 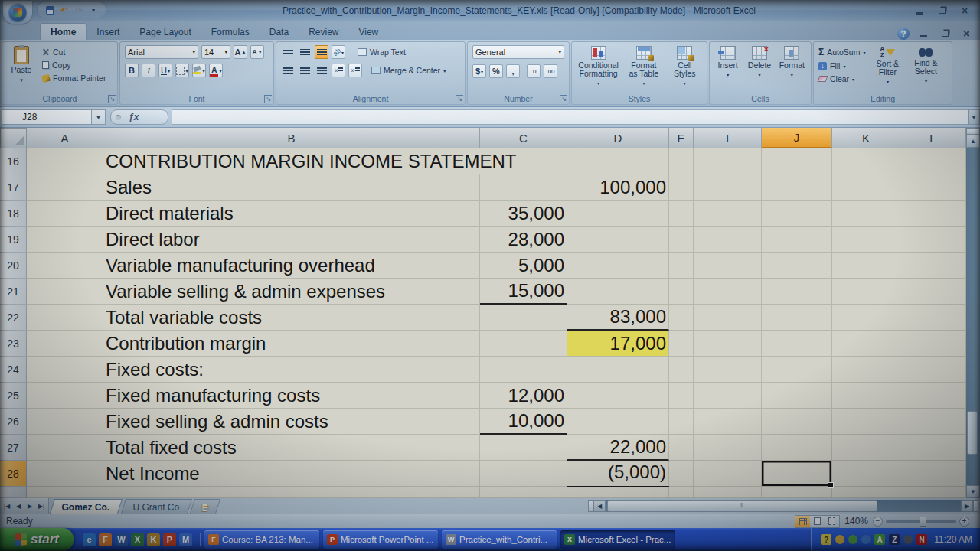 What do you see at coordinates (292, 448) in the screenshot?
I see `cell-B27: Total fixed costs` at bounding box center [292, 448].